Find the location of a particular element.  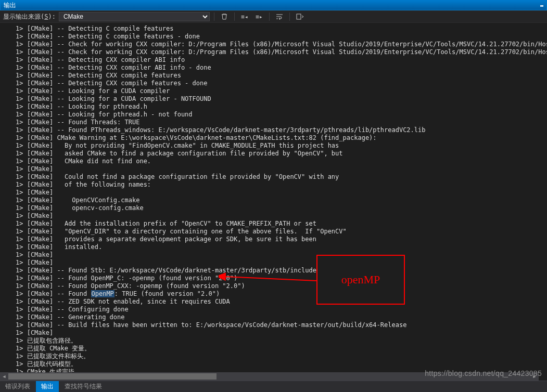

tab-output: 输出 is located at coordinates (48, 387).